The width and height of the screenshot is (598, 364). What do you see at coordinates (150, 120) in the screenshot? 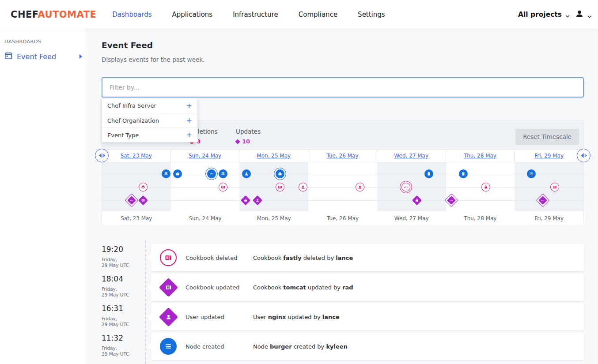
I see `filter-dropdown: Chef Infra Server+Chef Organization+Even…` at bounding box center [150, 120].